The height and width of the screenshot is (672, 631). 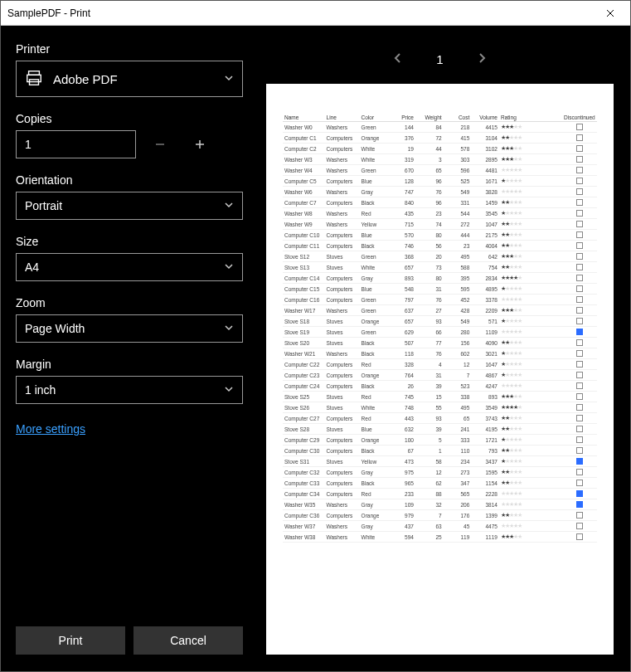 I want to click on chevron-right-icon, so click(x=482, y=58).